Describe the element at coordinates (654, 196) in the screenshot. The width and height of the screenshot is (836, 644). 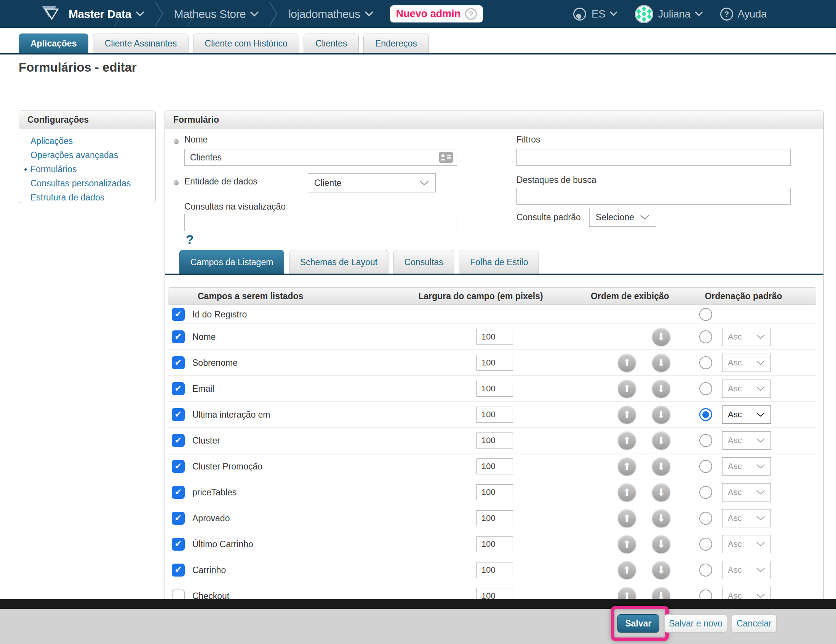
I see `destaques-input` at that location.